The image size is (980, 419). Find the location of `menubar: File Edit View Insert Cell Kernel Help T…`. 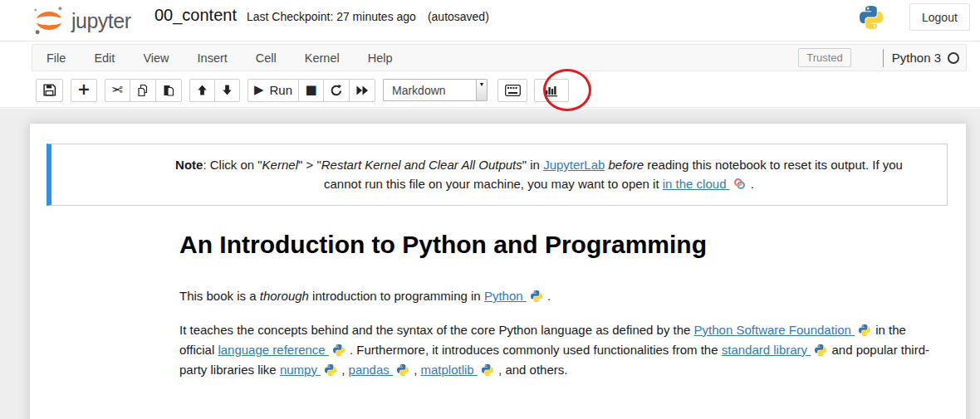

menubar: File Edit View Insert Cell Kernel Help T… is located at coordinates (499, 58).